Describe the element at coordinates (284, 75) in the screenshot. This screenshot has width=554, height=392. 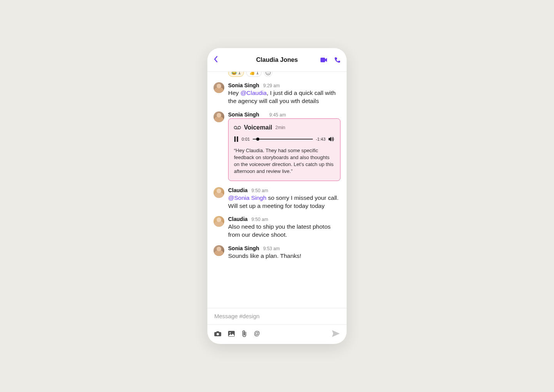
I see `reactions-row: 😂 1 👍 1` at that location.